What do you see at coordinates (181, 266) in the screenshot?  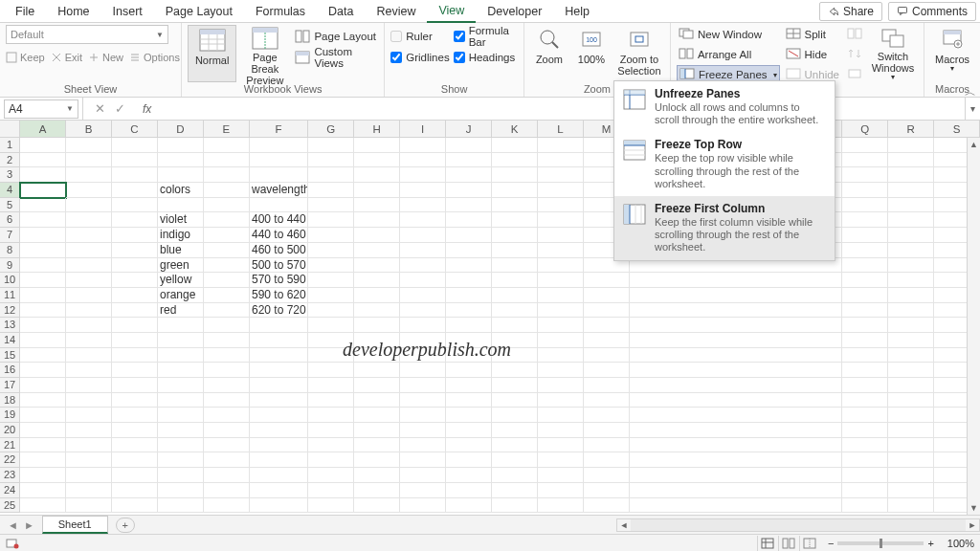 I see `cell: green` at bounding box center [181, 266].